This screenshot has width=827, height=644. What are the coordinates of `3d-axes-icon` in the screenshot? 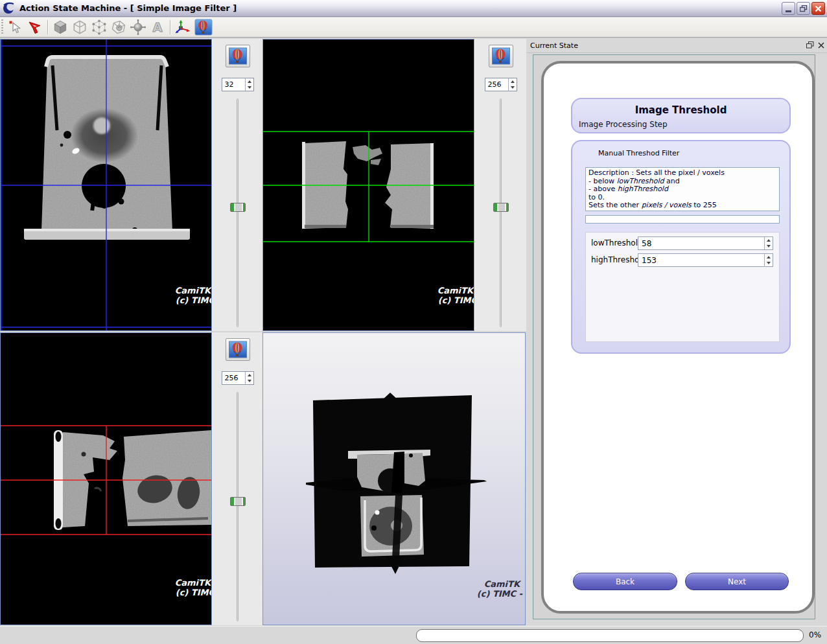 It's located at (183, 27).